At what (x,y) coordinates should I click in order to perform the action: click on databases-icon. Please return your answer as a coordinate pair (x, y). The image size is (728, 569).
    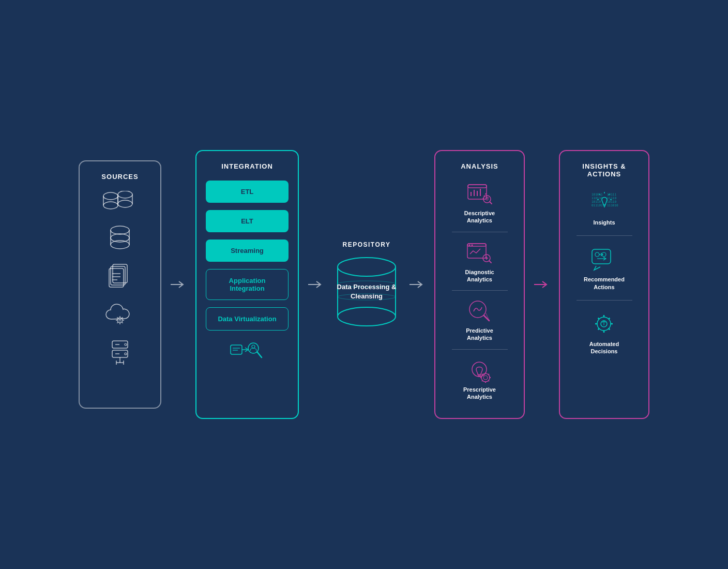
    Looking at the image, I should click on (120, 202).